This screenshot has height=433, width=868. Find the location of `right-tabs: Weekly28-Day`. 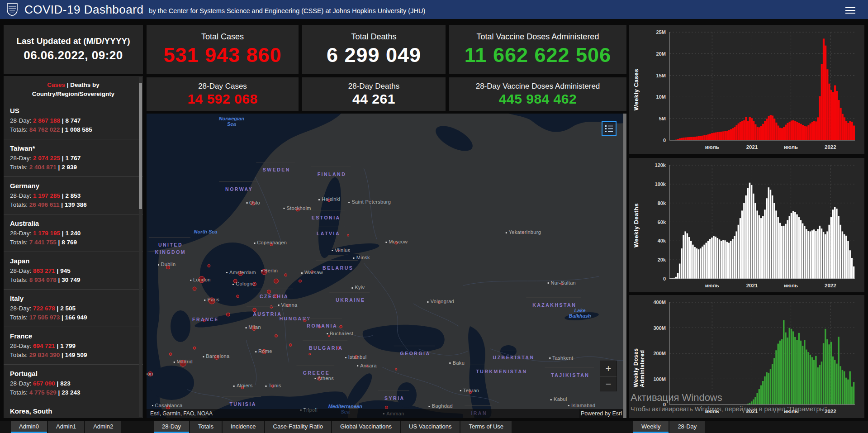

right-tabs: Weekly28-Day is located at coordinates (669, 427).